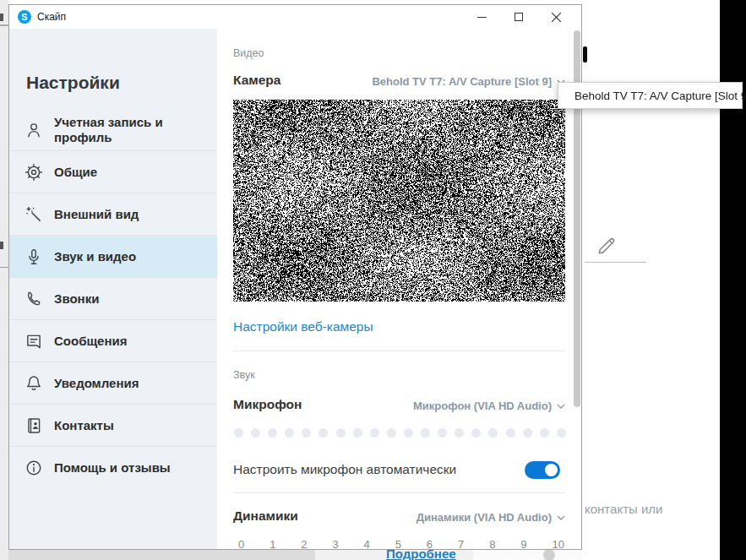 The image size is (746, 560). What do you see at coordinates (556, 17) in the screenshot?
I see `close-icon` at bounding box center [556, 17].